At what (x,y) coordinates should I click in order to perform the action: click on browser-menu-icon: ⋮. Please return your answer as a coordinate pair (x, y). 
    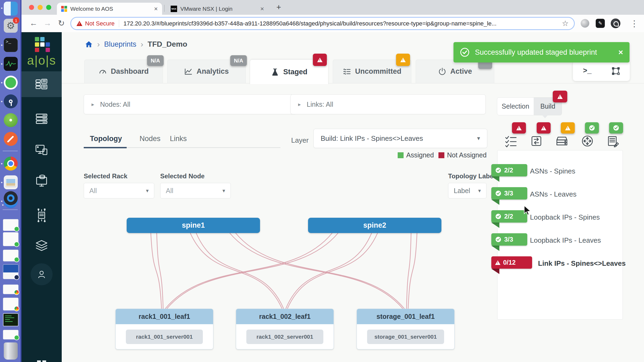
    Looking at the image, I should click on (634, 24).